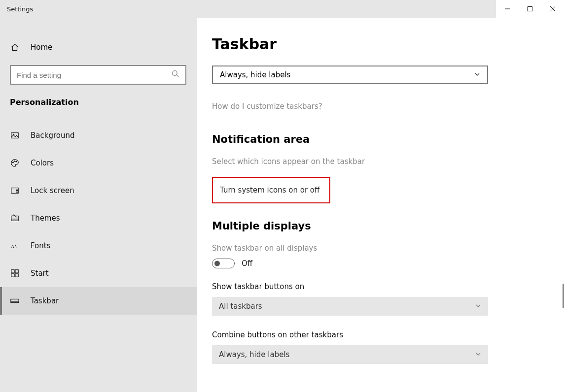 The image size is (564, 392). Describe the element at coordinates (15, 47) in the screenshot. I see `home-icon` at that location.